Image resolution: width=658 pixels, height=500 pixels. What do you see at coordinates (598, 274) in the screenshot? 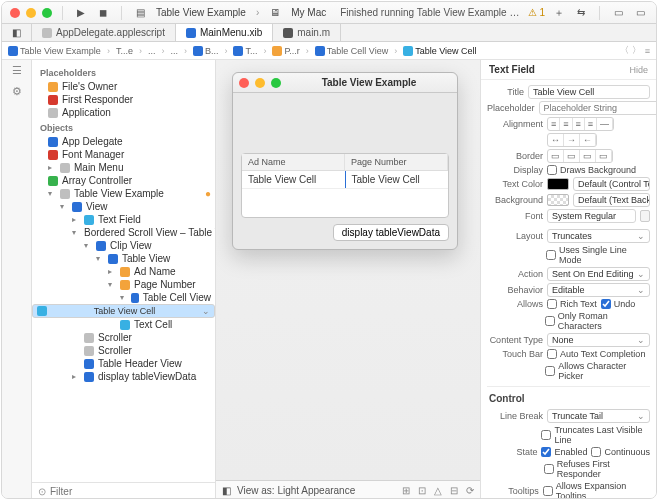
I see `action-select: Sent On End Editing` at bounding box center [598, 274].